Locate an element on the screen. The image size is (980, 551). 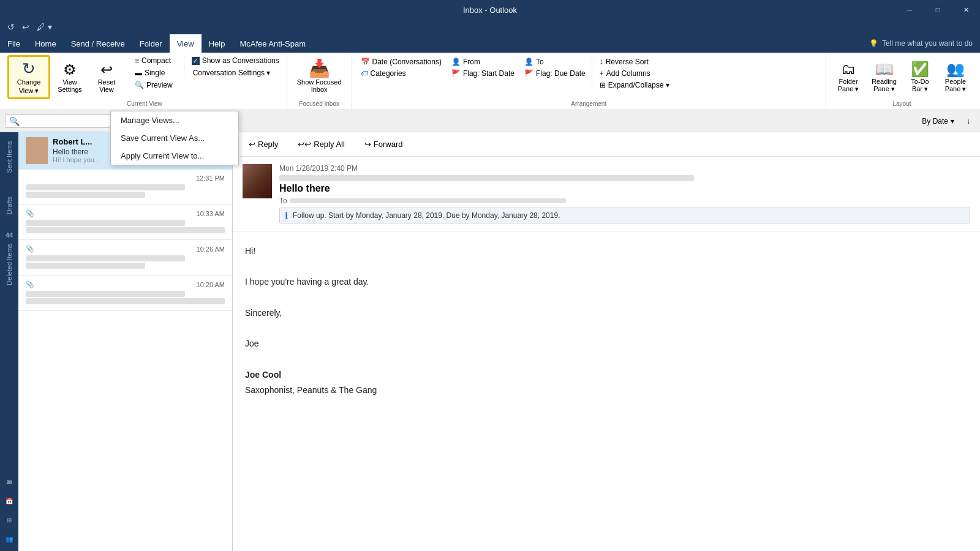
menu-bar: File Home Send / Receive Folder View Hel… is located at coordinates (490, 43).